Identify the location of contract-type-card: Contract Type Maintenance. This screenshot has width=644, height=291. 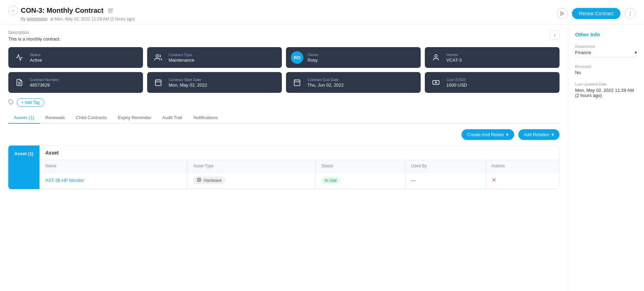
(215, 58).